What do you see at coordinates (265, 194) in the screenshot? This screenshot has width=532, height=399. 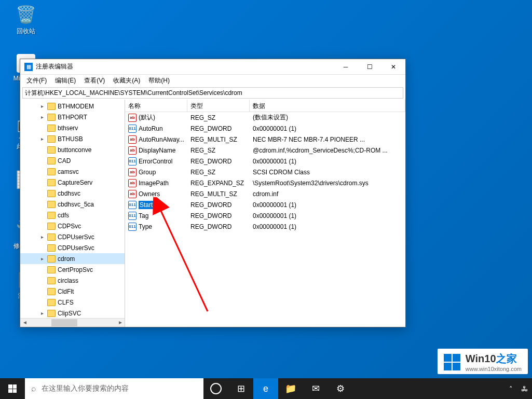 I see `value-row: abOwnersREG_MULTI_SZcdrom.inf` at bounding box center [265, 194].